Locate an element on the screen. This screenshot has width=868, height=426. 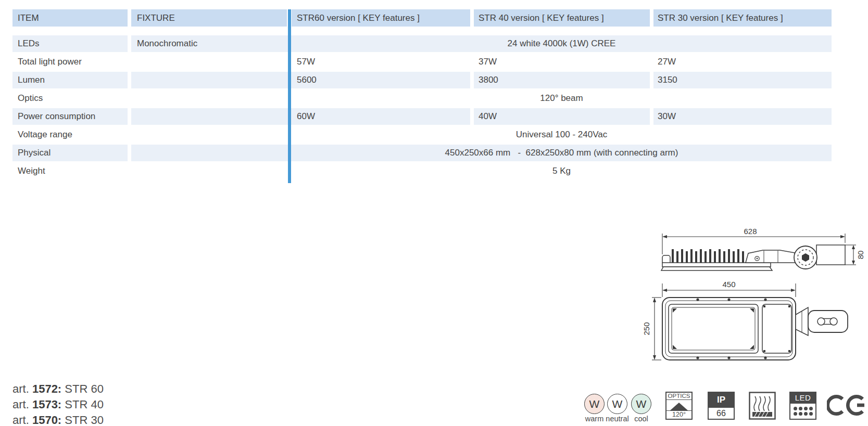
cell-fixture: Monochromatic is located at coordinates (209, 44).